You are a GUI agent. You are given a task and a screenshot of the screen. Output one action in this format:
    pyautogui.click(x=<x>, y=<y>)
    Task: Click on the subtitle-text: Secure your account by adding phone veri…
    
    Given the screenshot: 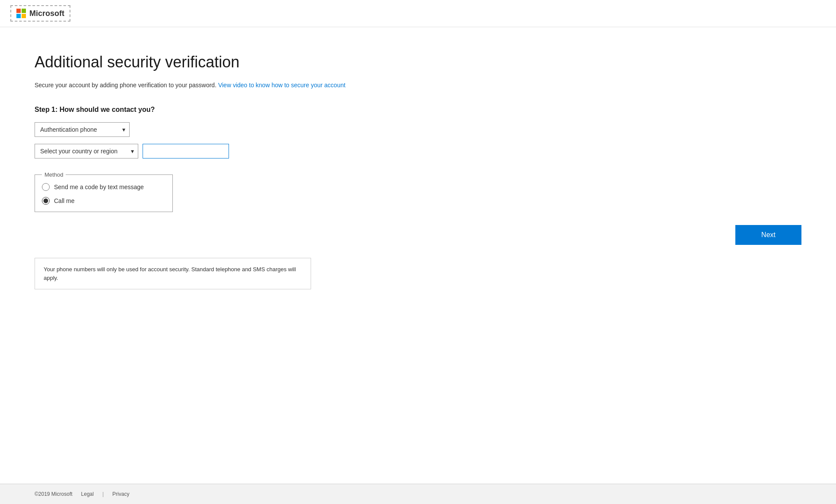 What is the action you would take?
    pyautogui.click(x=418, y=85)
    